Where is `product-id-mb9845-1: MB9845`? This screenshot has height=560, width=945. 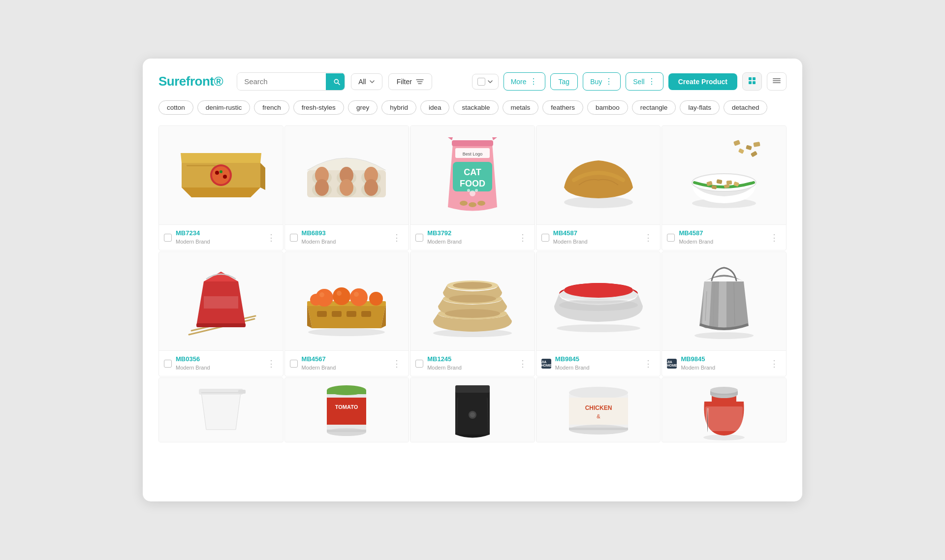 product-id-mb9845-1: MB9845 is located at coordinates (597, 359).